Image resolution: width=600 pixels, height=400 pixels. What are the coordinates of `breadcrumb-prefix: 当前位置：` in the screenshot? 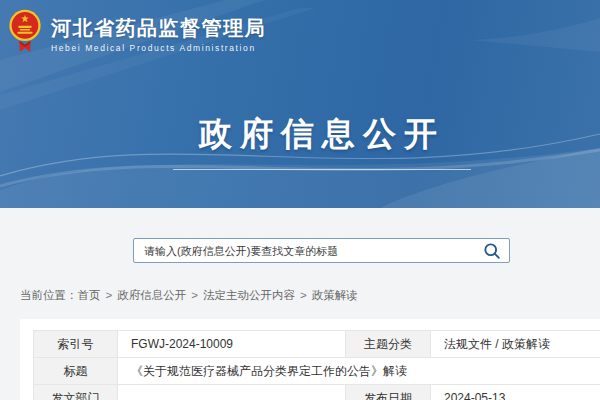 It's located at (49, 295).